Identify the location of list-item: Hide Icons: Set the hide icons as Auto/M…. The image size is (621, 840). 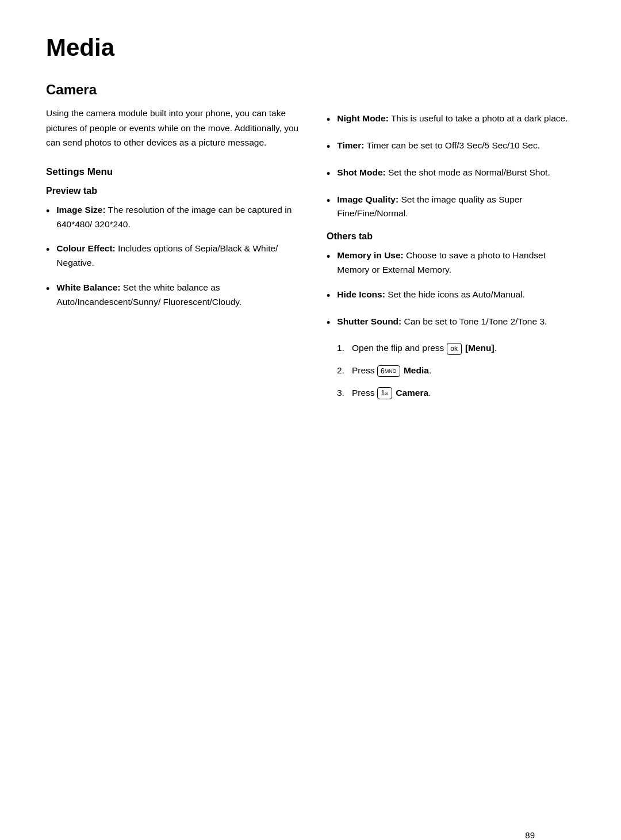
(453, 296).